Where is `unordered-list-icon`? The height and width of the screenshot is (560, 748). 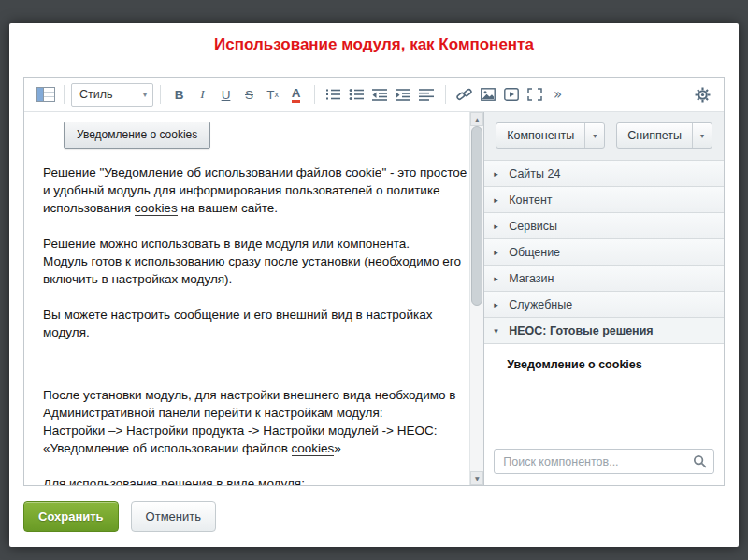 unordered-list-icon is located at coordinates (357, 94).